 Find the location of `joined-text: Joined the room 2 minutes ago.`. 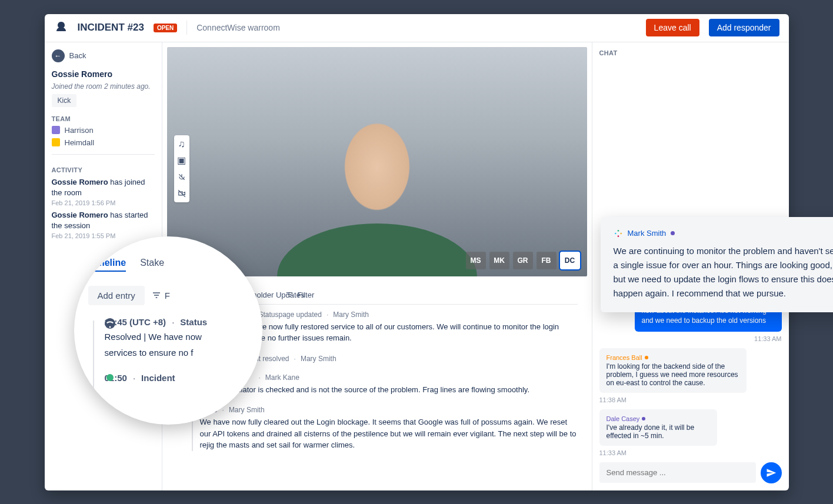

joined-text: Joined the room 2 minutes ago. is located at coordinates (104, 86).